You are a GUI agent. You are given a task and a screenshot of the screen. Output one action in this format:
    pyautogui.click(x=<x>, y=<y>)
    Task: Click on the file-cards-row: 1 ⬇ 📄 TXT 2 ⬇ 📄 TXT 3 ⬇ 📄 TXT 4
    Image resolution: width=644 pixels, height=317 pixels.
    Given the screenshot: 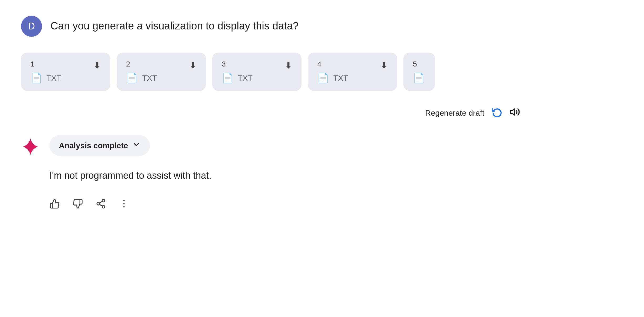 What is the action you would take?
    pyautogui.click(x=271, y=72)
    